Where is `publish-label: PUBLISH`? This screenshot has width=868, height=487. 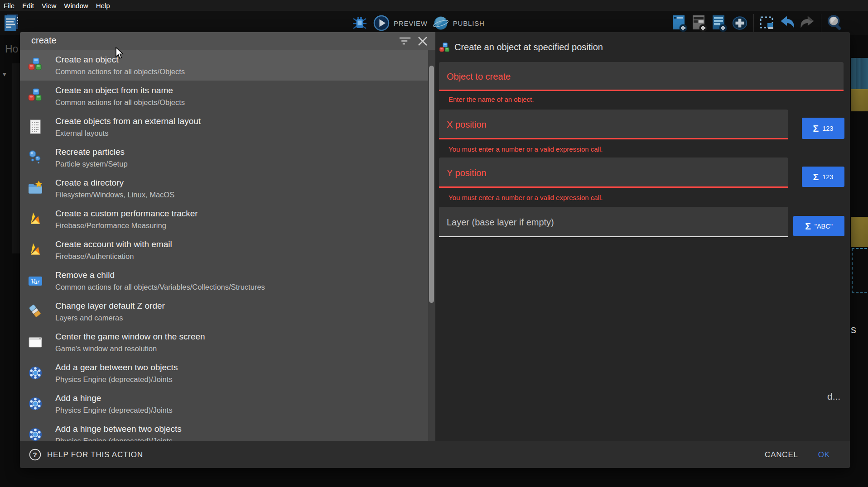 publish-label: PUBLISH is located at coordinates (469, 24).